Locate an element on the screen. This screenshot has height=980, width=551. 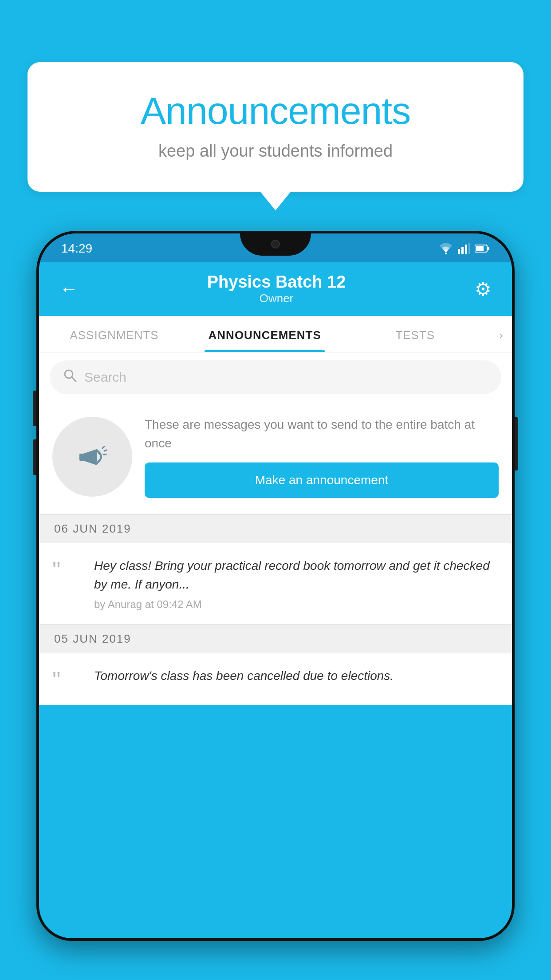
tab-announcements: ANNOUNCEMENTS is located at coordinates (264, 334).